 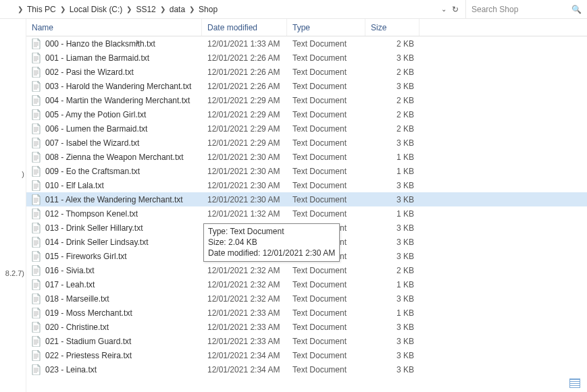 I want to click on breadcrumb: ❯This PC❯Local Disk (C:)❯SS12❯data❯Shop, so click(x=218, y=9).